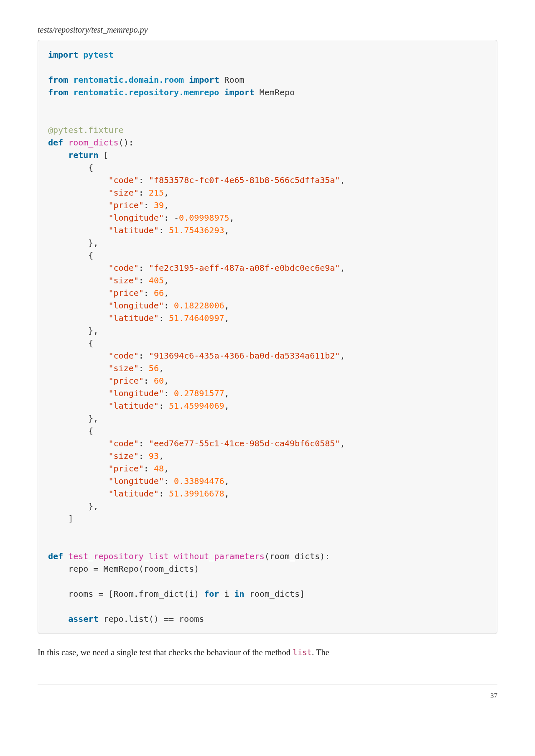 The width and height of the screenshot is (535, 756). What do you see at coordinates (245, 443) in the screenshot?
I see `r3-code: "eed76e77-55c1-41ce-985d-ca49bf6c0585"` at bounding box center [245, 443].